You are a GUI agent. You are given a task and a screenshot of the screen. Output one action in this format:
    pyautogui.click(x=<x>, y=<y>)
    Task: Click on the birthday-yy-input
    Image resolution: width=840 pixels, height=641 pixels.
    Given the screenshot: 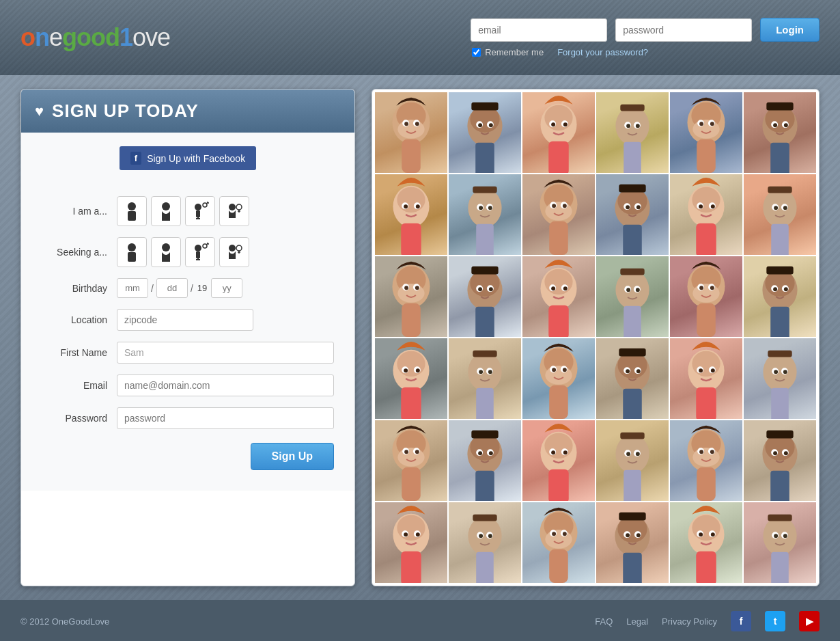 What is the action you would take?
    pyautogui.click(x=227, y=288)
    